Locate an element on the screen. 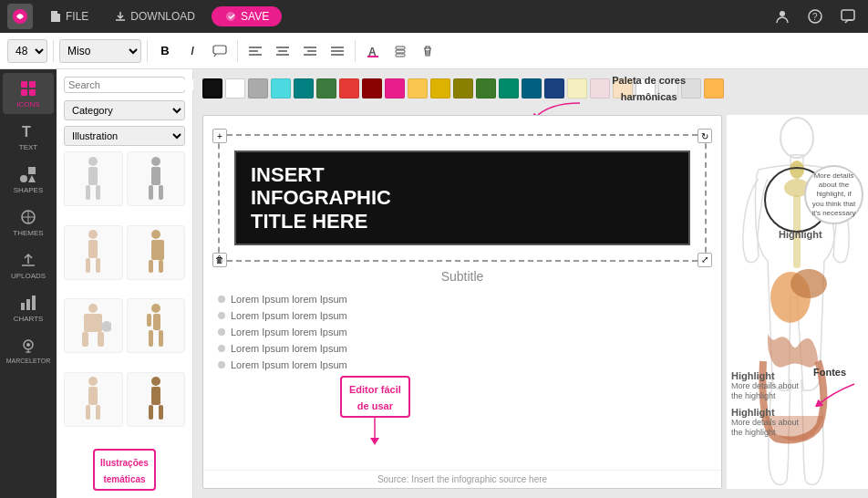 The width and height of the screenshot is (868, 498). source-bar: Source: Insert the infographic source he… is located at coordinates (462, 479).